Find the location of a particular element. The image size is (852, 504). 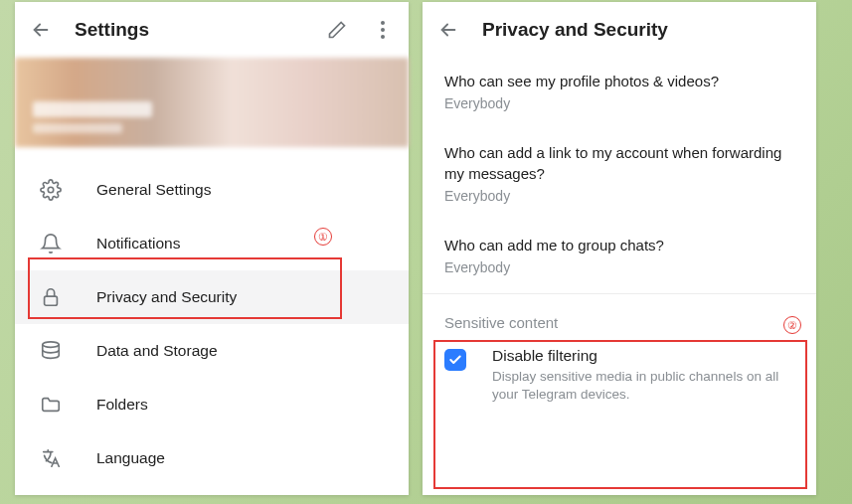

sensitive-title: Disable filtering is located at coordinates (643, 356).